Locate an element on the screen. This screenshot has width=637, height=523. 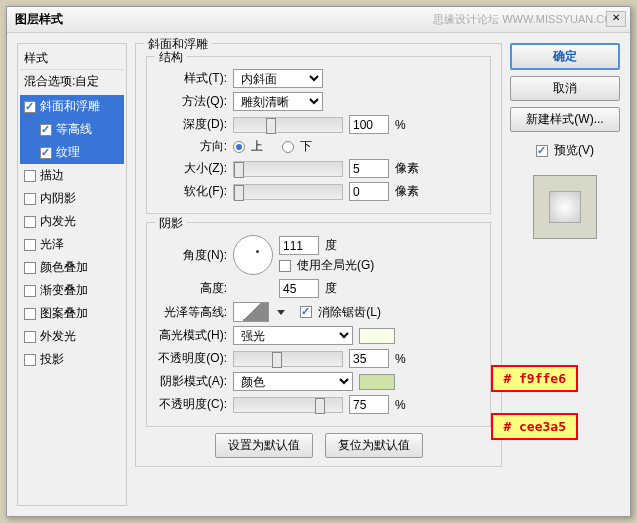
shadow-color-swatch is located at coordinates (377, 382).